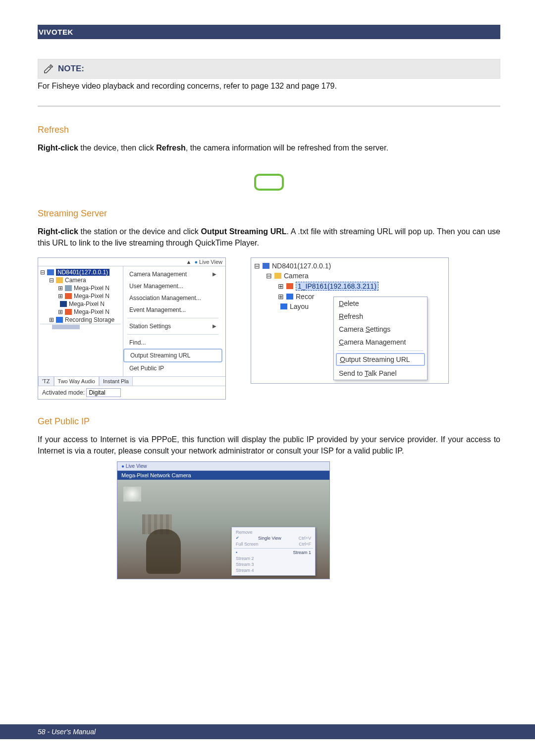 This screenshot has height=756, width=535. I want to click on tree-cam-2: Mega-Pixel N, so click(87, 304).